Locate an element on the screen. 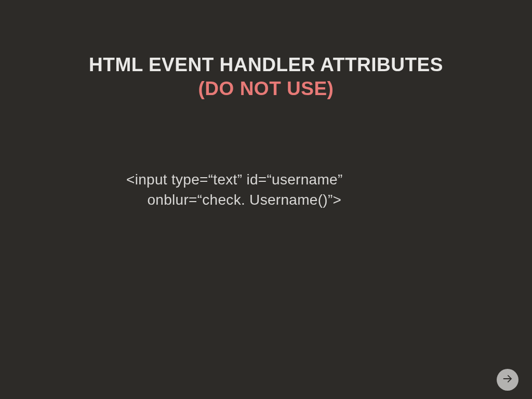 The height and width of the screenshot is (399, 532). code-example: <input type=“text” id=“username” onblur=… is located at coordinates (235, 190).